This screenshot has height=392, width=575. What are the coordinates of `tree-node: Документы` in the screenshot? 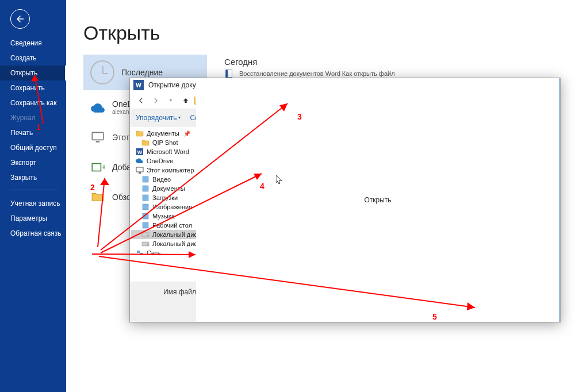 It's located at (167, 189).